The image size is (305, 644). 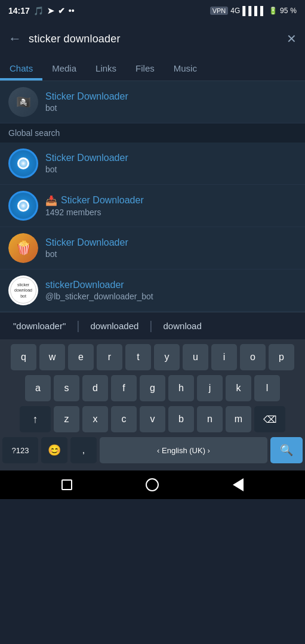 What do you see at coordinates (224, 357) in the screenshot?
I see `key-i: i` at bounding box center [224, 357].